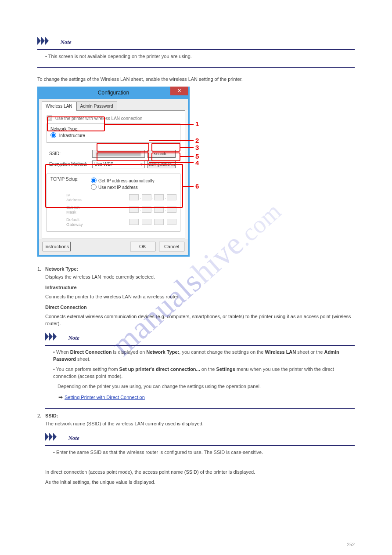 The width and height of the screenshot is (392, 555). What do you see at coordinates (196, 420) in the screenshot?
I see `definition-2: 2.SSID: The network name (SSID) of the w…` at bounding box center [196, 420].